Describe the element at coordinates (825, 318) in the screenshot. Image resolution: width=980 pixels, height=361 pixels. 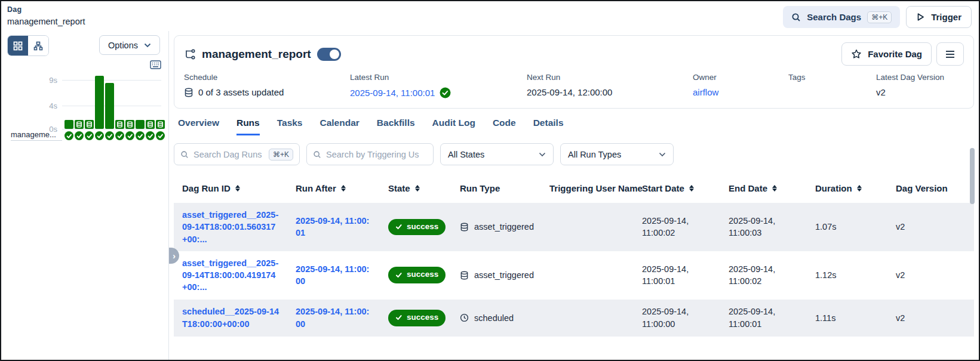
I see `duration-value: 1.11s` at that location.